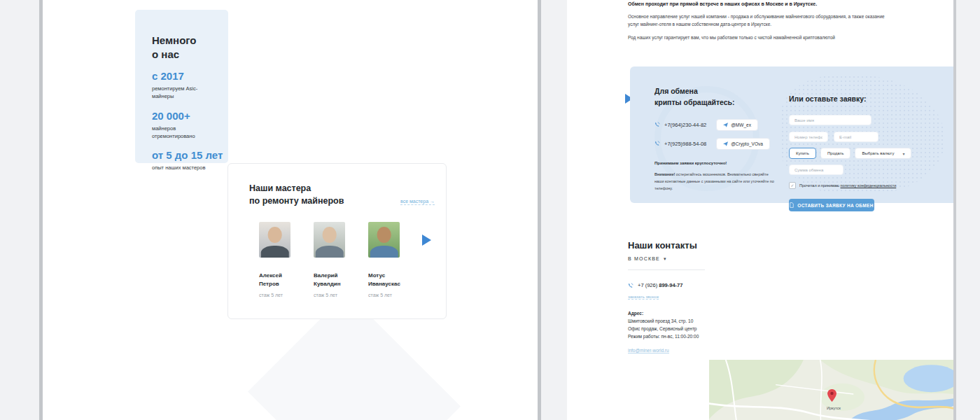 The height and width of the screenshot is (420, 980). I want to click on check-icon: ✓, so click(792, 186).